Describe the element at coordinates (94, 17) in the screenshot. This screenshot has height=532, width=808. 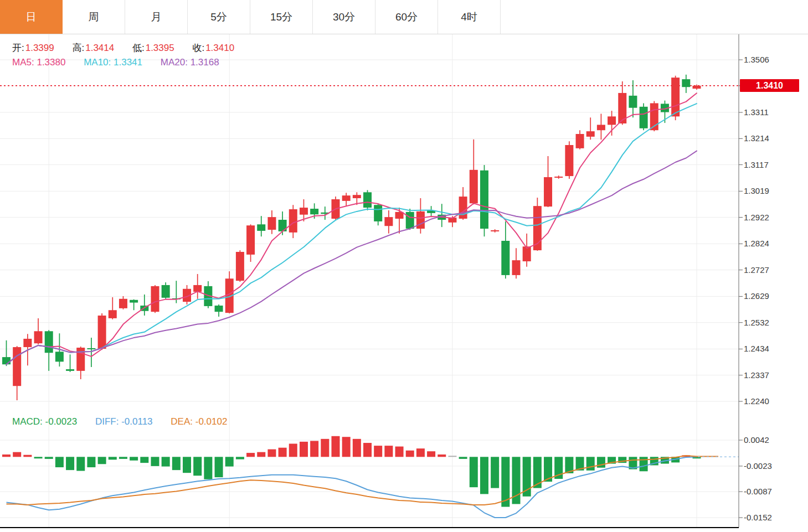
I see `tab-week: 周` at that location.